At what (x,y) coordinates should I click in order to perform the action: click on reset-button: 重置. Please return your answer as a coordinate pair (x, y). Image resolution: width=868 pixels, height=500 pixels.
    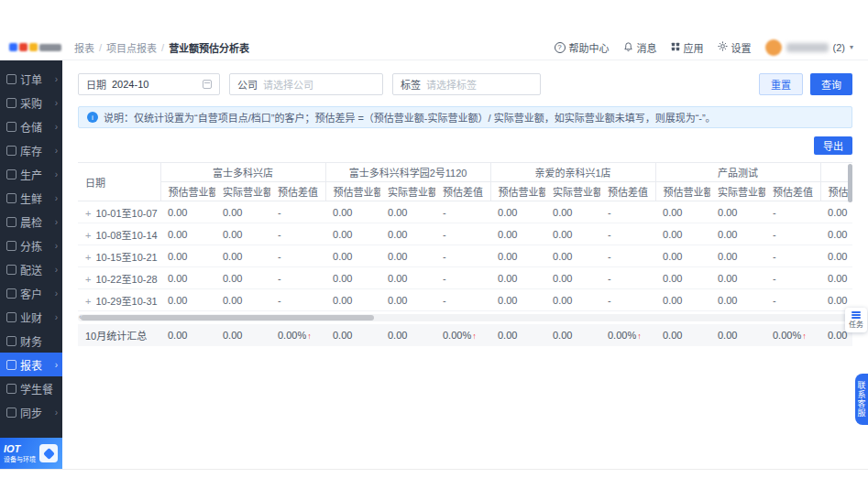
    Looking at the image, I should click on (781, 84).